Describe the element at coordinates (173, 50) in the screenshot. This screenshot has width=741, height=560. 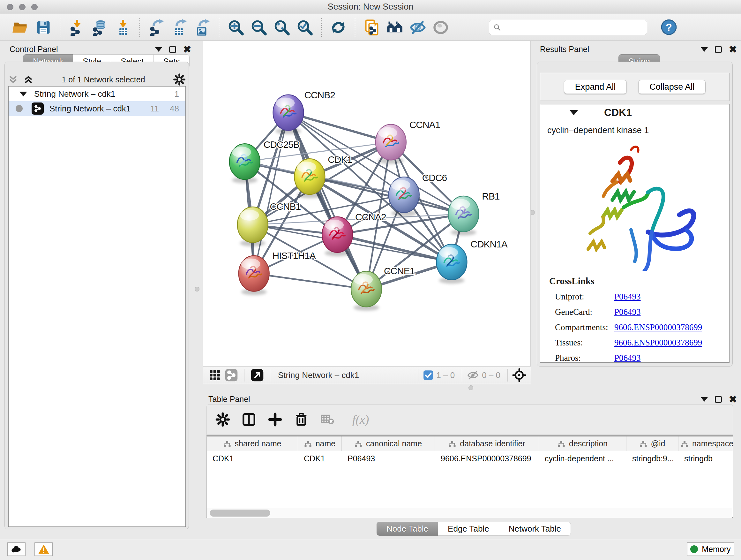
I see `control-panel-float-icon` at that location.